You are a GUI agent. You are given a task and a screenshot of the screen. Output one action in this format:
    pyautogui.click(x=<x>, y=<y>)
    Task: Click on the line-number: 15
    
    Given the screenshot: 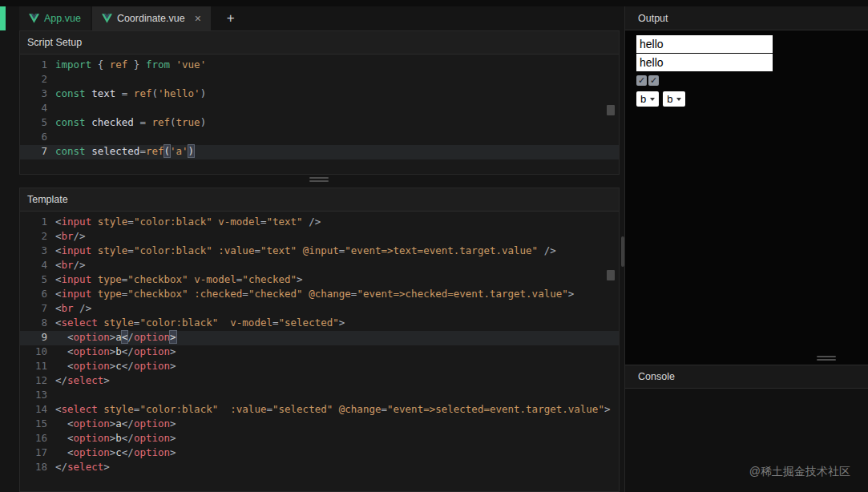 What is the action you would take?
    pyautogui.click(x=38, y=423)
    